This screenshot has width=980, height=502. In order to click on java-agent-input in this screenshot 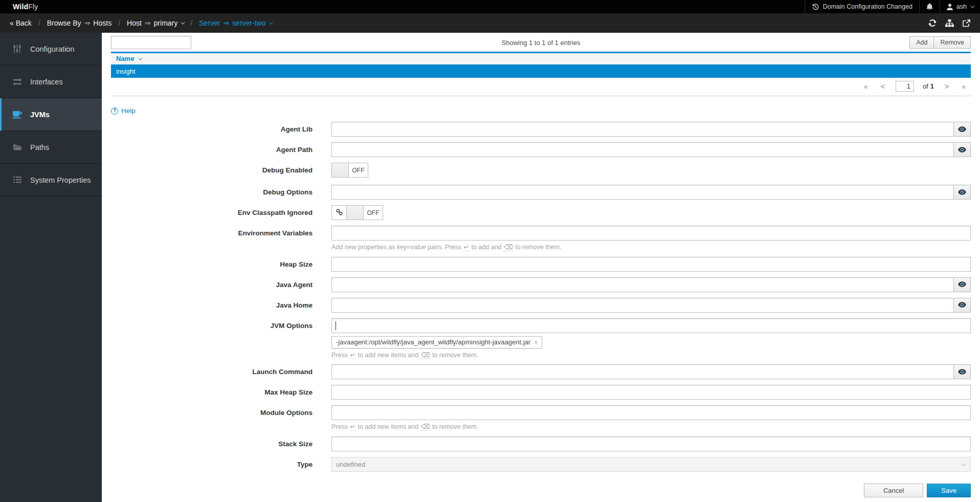, I will do `click(642, 285)`.